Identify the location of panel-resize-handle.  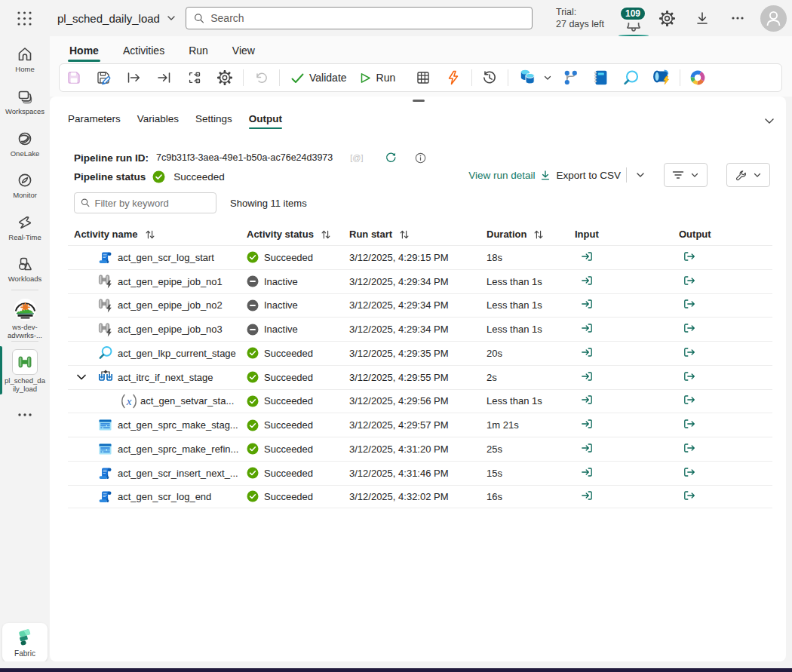
(419, 101).